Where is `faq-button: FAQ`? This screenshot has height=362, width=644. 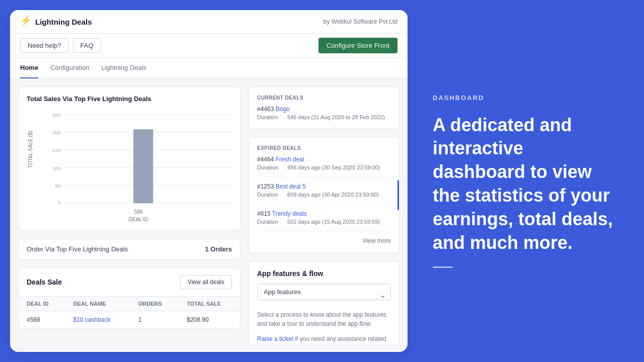
faq-button: FAQ is located at coordinates (87, 45).